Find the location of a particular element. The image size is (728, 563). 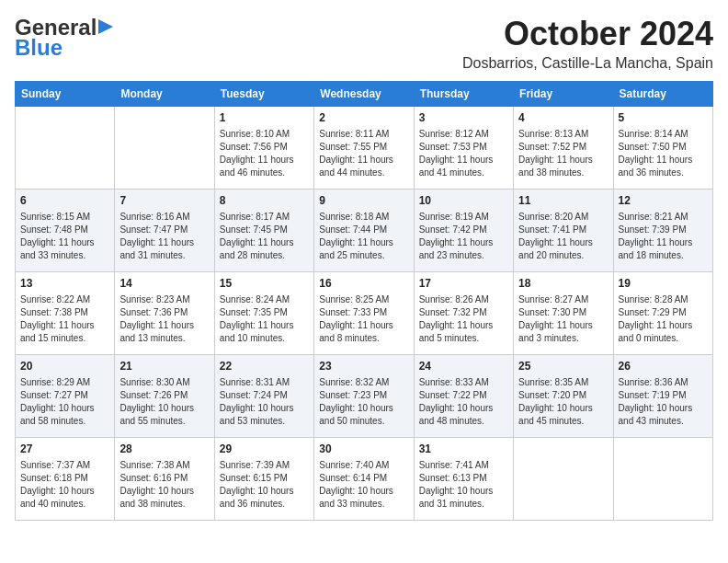

calendar-cell: 11Sunrise: 8:20 AMSunset: 7:41 PMDayligh… is located at coordinates (563, 231).